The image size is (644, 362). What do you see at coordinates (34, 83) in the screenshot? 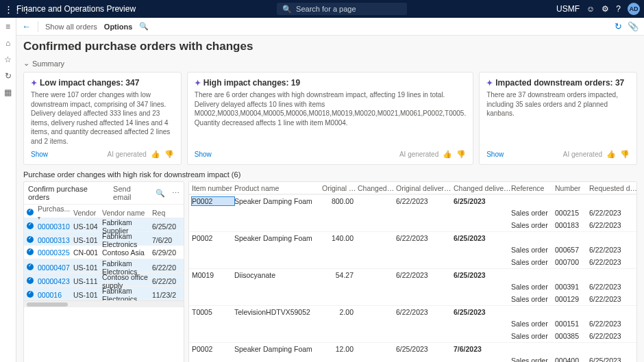
I see `sparkle-icon: ✦` at bounding box center [34, 83].